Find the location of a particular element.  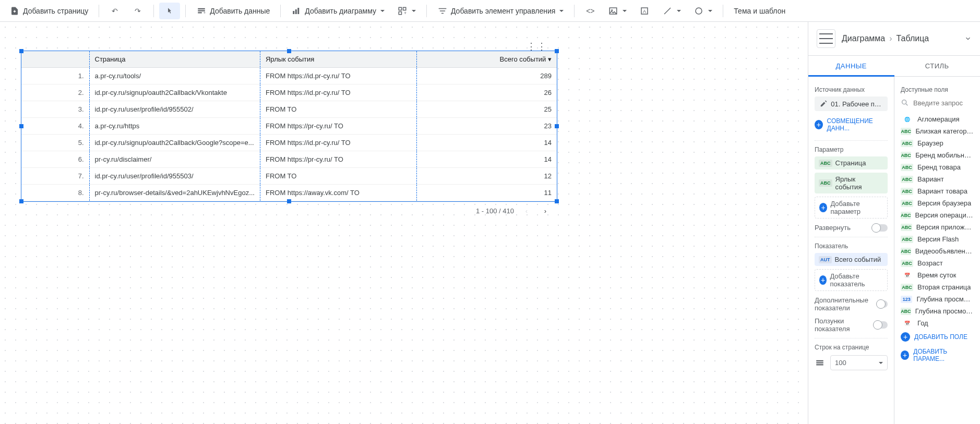

undo-button: ↶ is located at coordinates (115, 11).